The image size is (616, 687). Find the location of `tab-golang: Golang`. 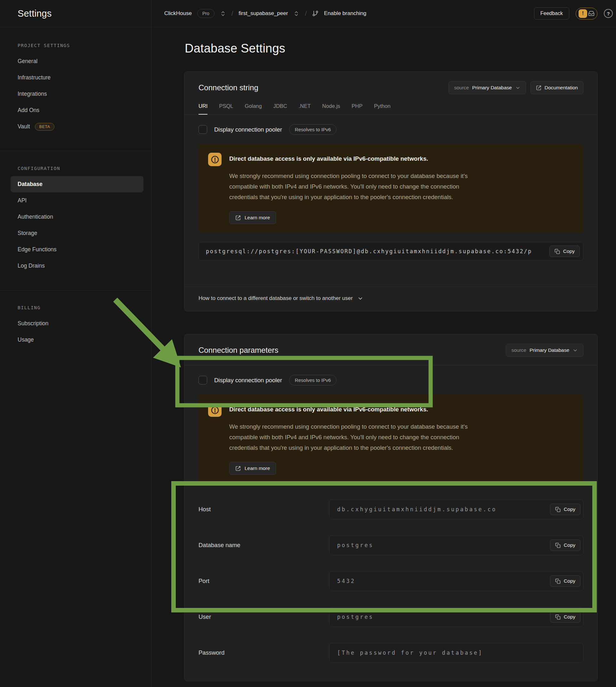

tab-golang: Golang is located at coordinates (253, 109).